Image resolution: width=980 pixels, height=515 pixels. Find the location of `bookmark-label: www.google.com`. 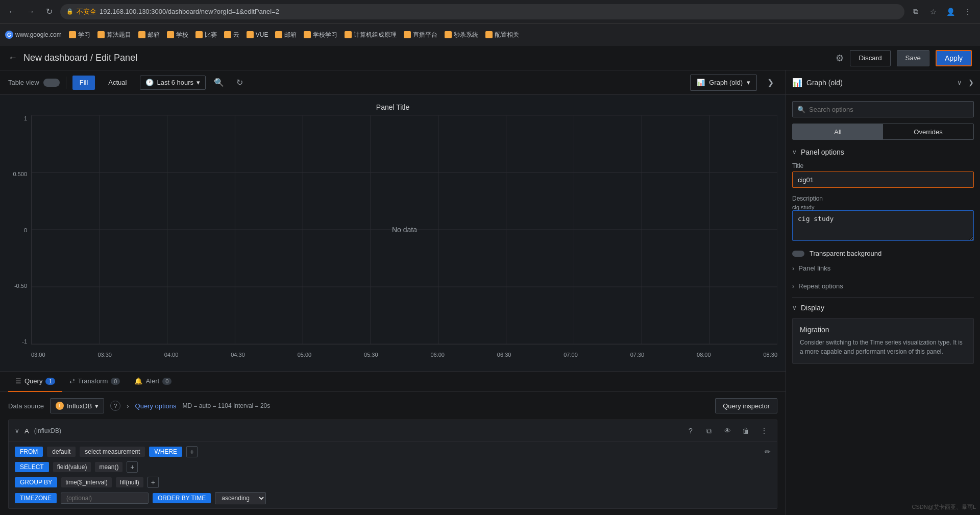

bookmark-label: www.google.com is located at coordinates (39, 35).